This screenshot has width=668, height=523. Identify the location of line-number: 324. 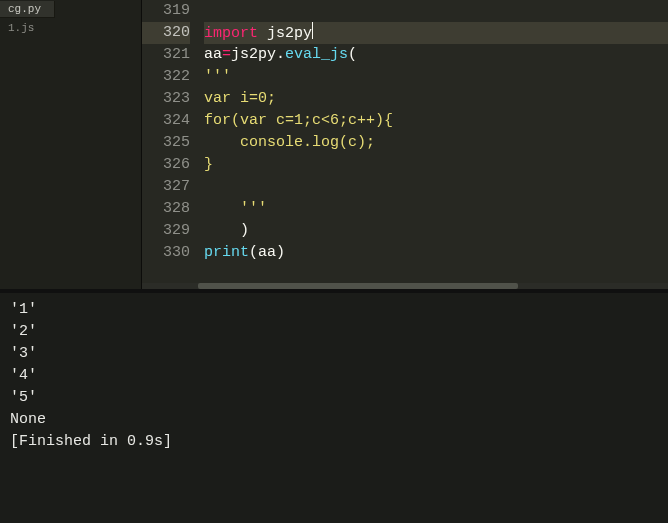
(166, 121).